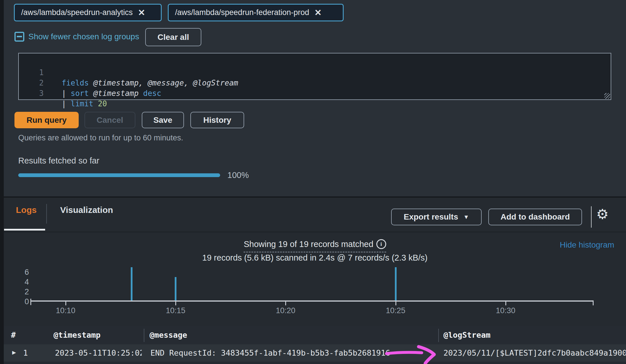  I want to click on y-tick-label: 2, so click(23, 292).